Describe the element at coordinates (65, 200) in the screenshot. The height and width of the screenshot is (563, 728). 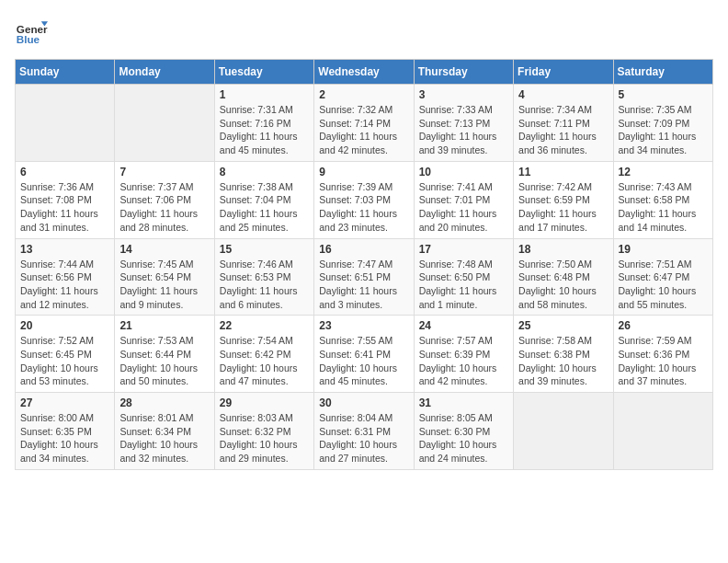
I see `calendar-cell: 6Sunrise: 7:36 AMSunset: 7:08 PMDaylight…` at that location.